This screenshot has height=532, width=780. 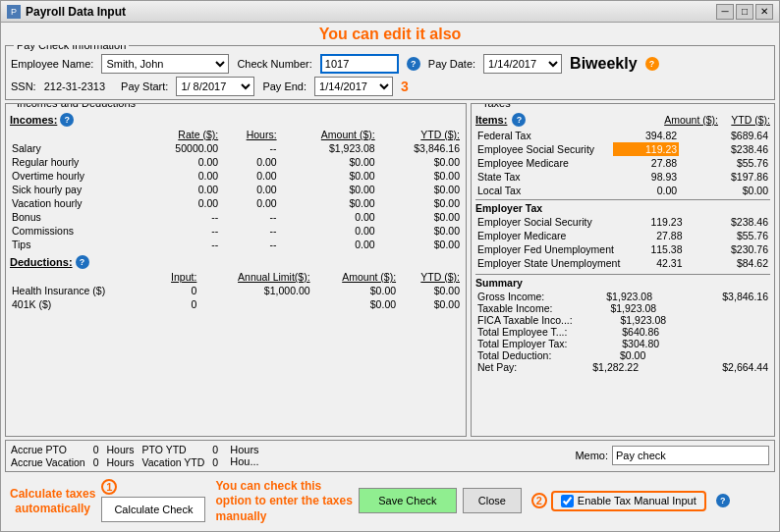 What do you see at coordinates (623, 163) in the screenshot?
I see `employee-tax-row: Employee Medicare 27.88 $55.76` at bounding box center [623, 163].